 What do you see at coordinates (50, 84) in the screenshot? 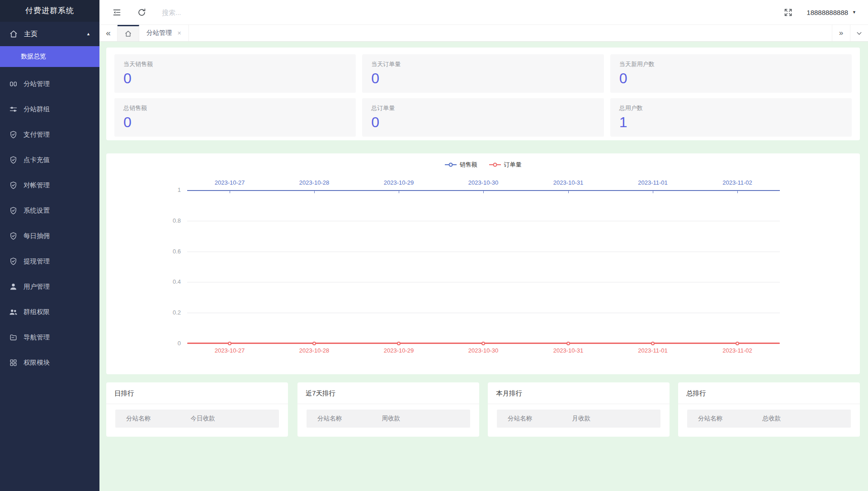
I see `sidebar-item-subsite-manage: 分站管理` at bounding box center [50, 84].